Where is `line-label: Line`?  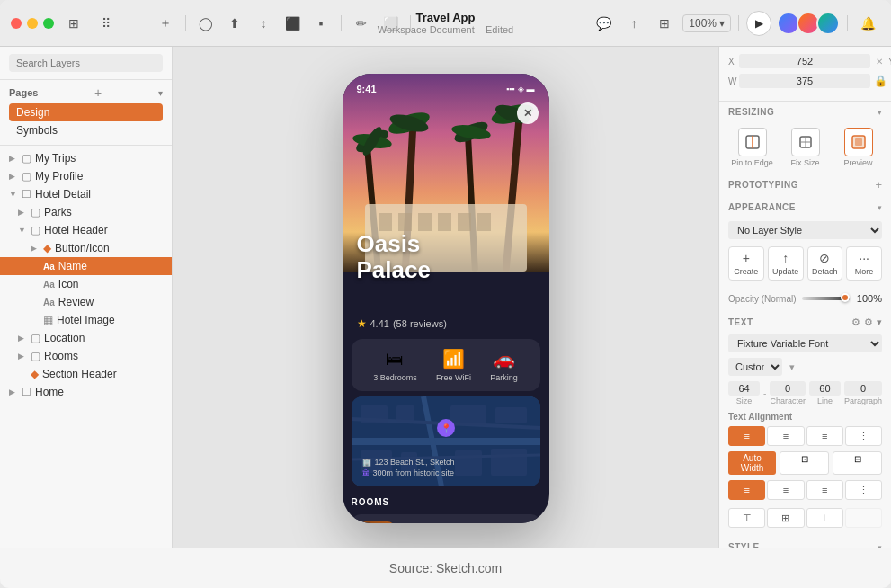
line-label: Line is located at coordinates (825, 401).